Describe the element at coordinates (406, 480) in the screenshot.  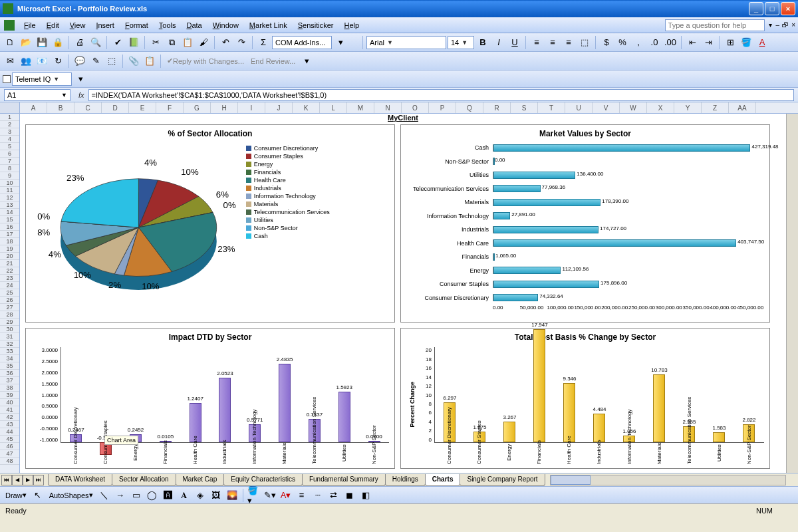
I see `sheet-tab-holdings: Holdings` at that location.